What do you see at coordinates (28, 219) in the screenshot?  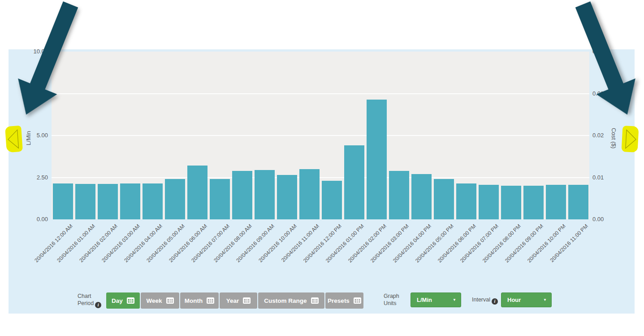 I see `left-tick-label: 0.00` at bounding box center [28, 219].